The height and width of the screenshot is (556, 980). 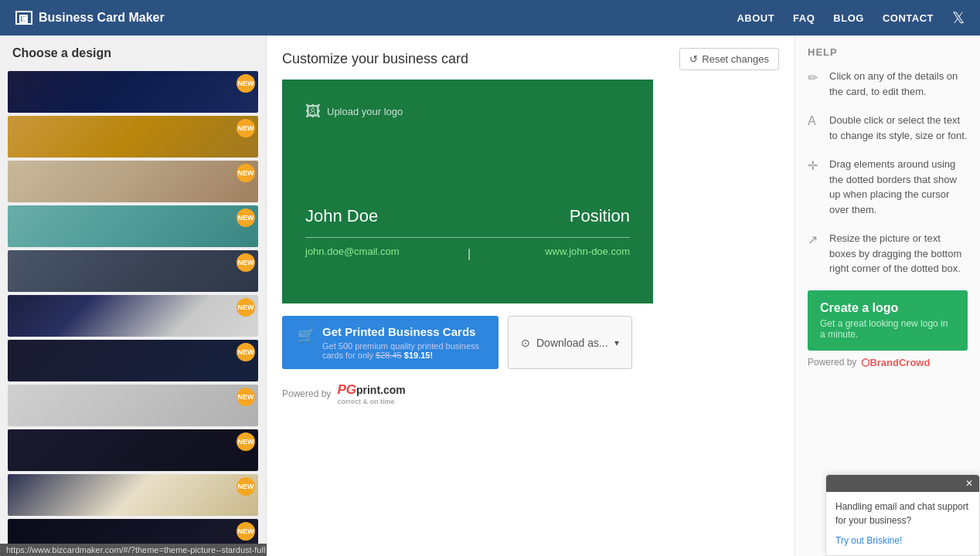 I want to click on help-icon-3: ↗, so click(x=815, y=239).